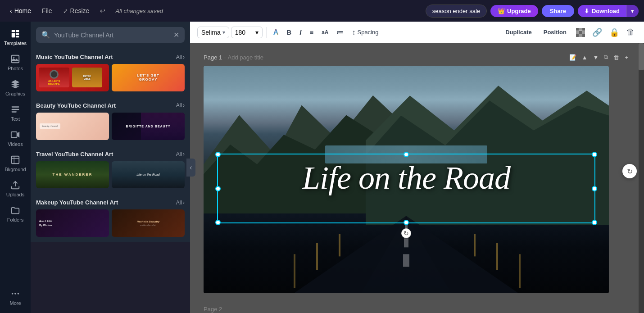  Describe the element at coordinates (76, 105) in the screenshot. I see `beauty-section-title: Beauty YouTube Channel Art` at that location.